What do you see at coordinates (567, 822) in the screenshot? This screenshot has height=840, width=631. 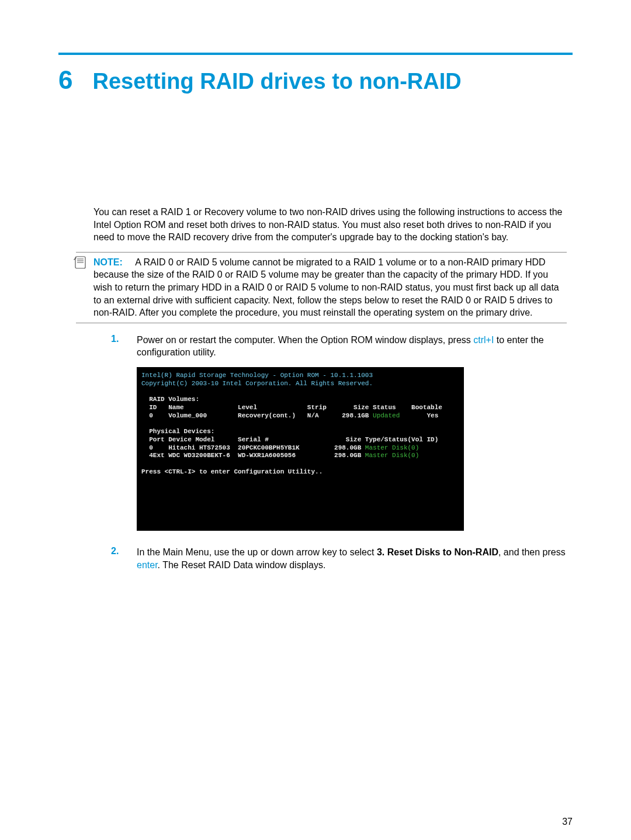 I see `page-number: 37` at bounding box center [567, 822].